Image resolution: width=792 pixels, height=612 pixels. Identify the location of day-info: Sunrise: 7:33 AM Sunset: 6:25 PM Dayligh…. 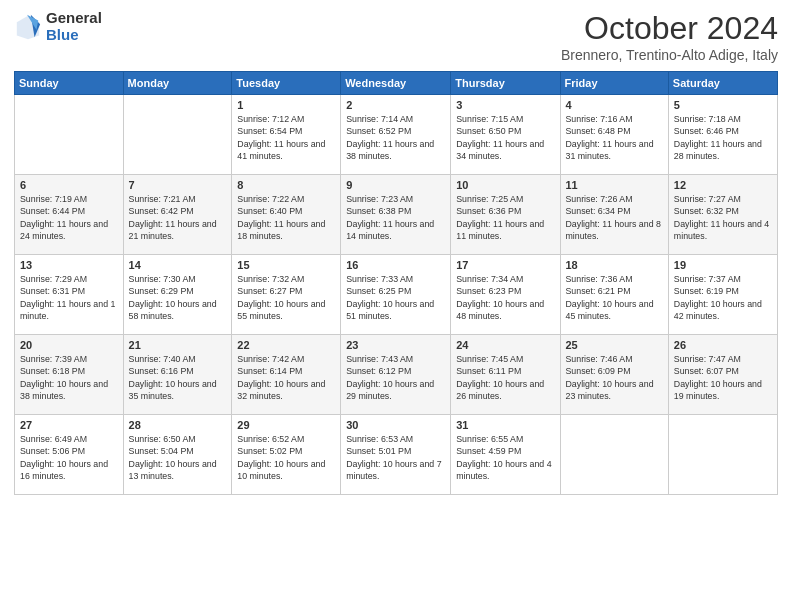
(396, 298).